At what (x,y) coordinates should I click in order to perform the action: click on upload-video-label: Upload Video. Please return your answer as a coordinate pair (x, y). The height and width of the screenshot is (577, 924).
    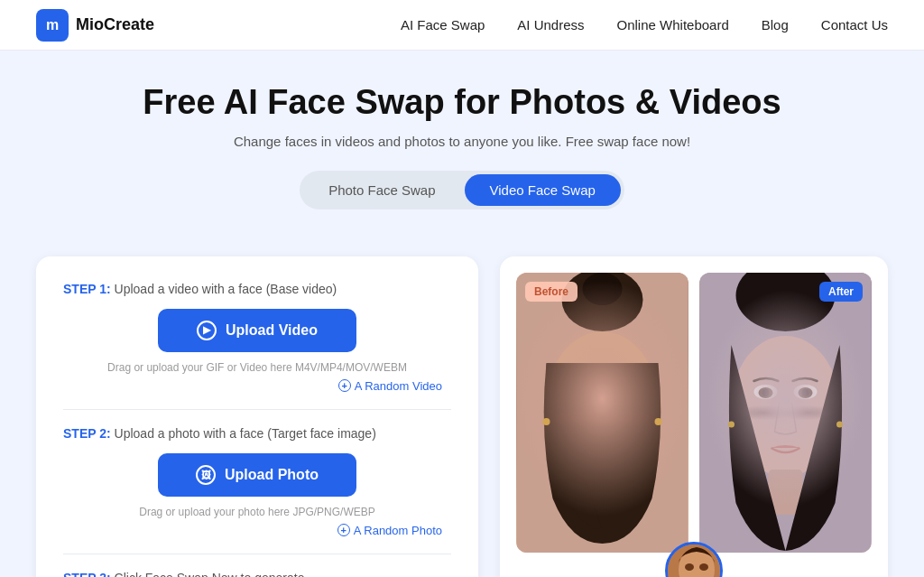
    Looking at the image, I should click on (272, 330).